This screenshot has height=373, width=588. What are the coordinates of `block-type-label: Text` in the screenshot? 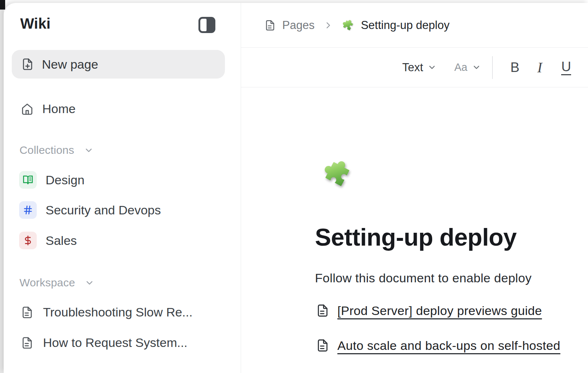 It's located at (412, 68).